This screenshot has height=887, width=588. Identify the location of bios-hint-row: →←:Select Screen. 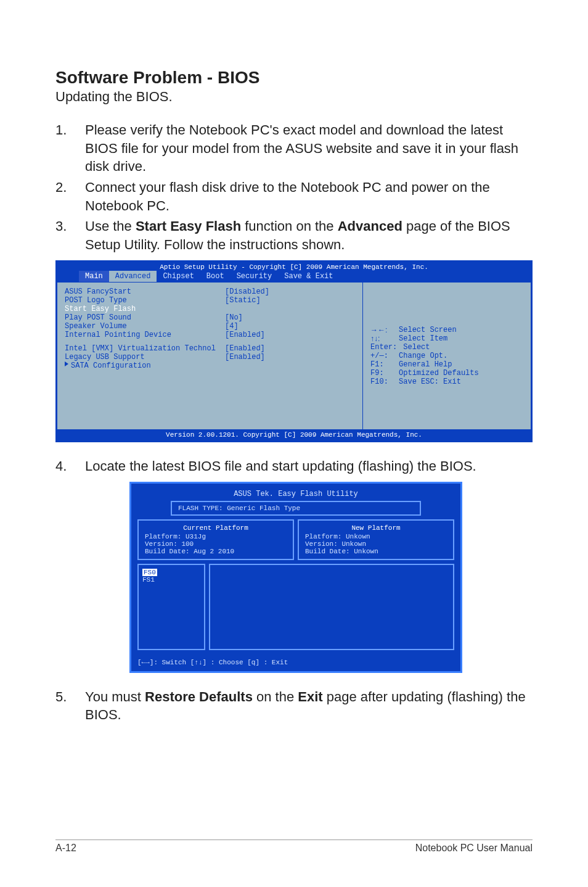
(447, 330).